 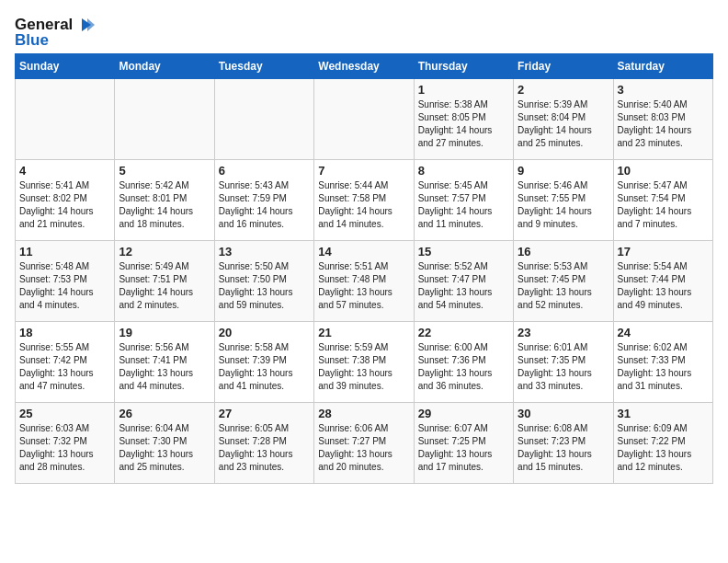 What do you see at coordinates (463, 362) in the screenshot?
I see `day-cell: 22Sunrise: 6:00 AM Sunset: 7:36 PM Dayli…` at bounding box center [463, 362].